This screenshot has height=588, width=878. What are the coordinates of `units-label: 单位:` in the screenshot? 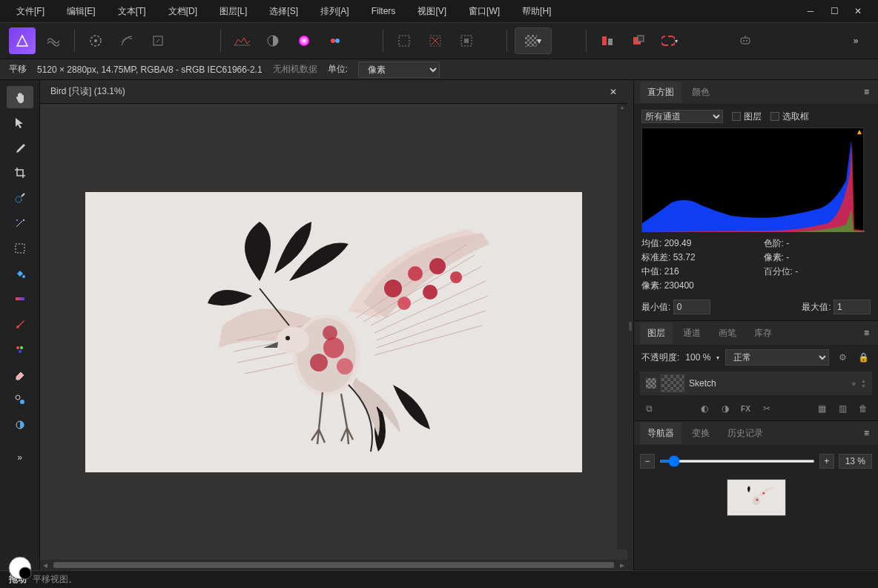 It's located at (338, 70).